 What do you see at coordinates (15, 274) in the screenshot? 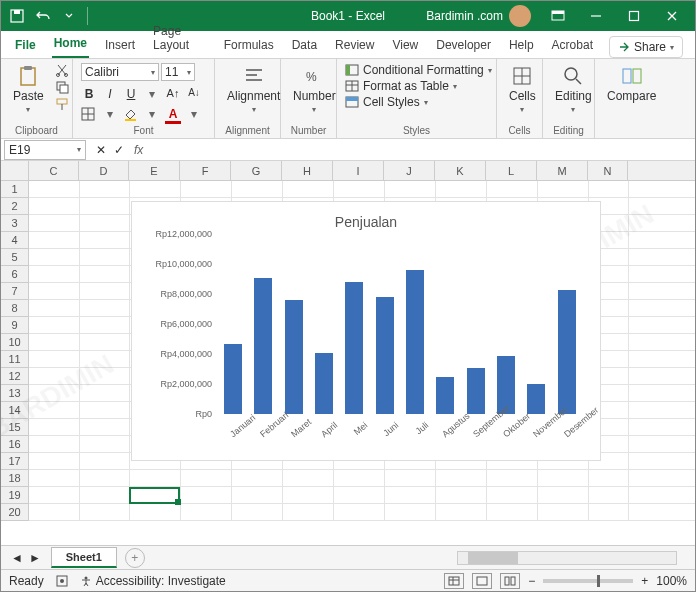
I see `row-header: 6` at bounding box center [15, 274].